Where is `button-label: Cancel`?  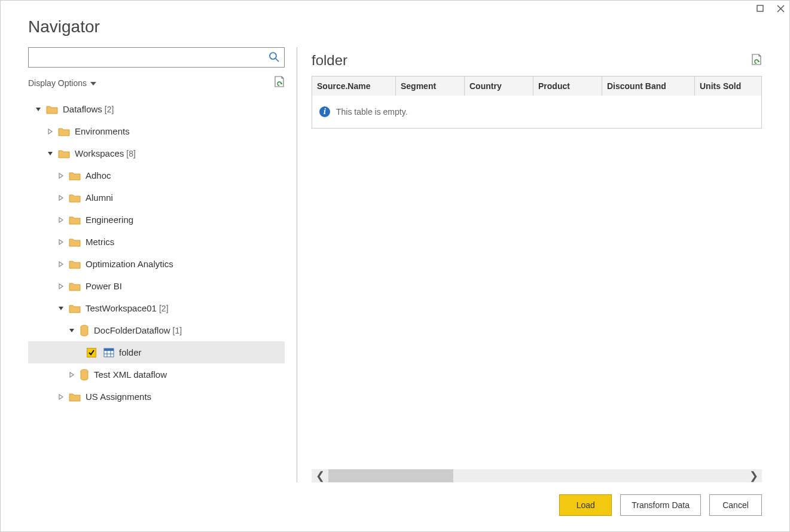 button-label: Cancel is located at coordinates (736, 505).